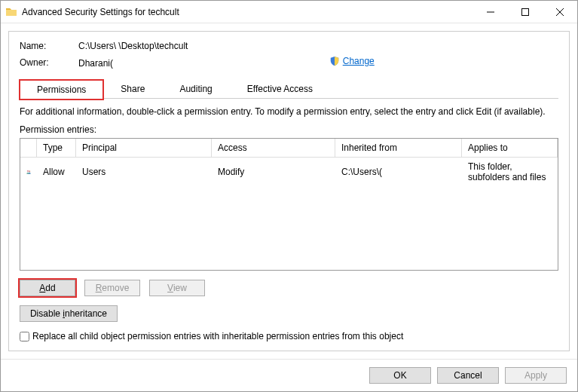  What do you see at coordinates (289, 112) in the screenshot?
I see `description-text: For additional information, double-click…` at bounding box center [289, 112].